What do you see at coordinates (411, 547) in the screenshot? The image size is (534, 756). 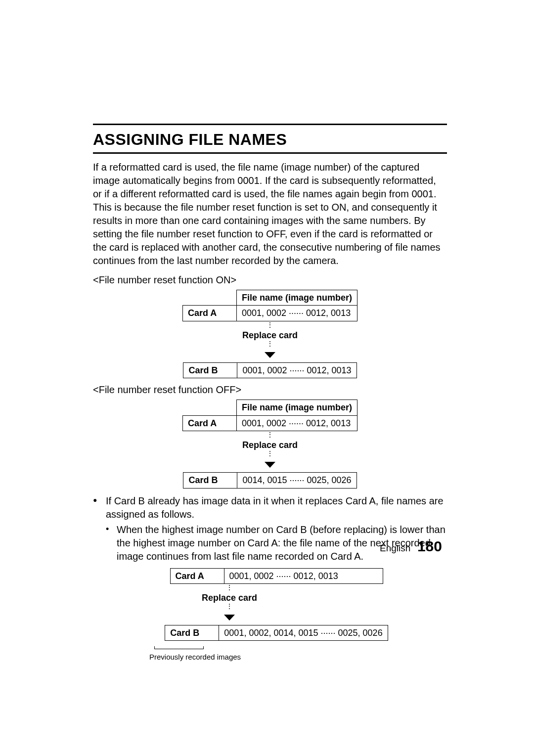 I see `page-footer: English 180` at bounding box center [411, 547].